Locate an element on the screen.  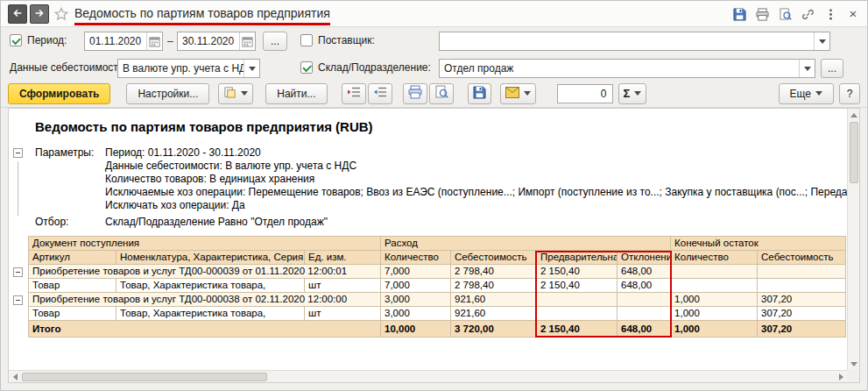
link-icon is located at coordinates (808, 14).